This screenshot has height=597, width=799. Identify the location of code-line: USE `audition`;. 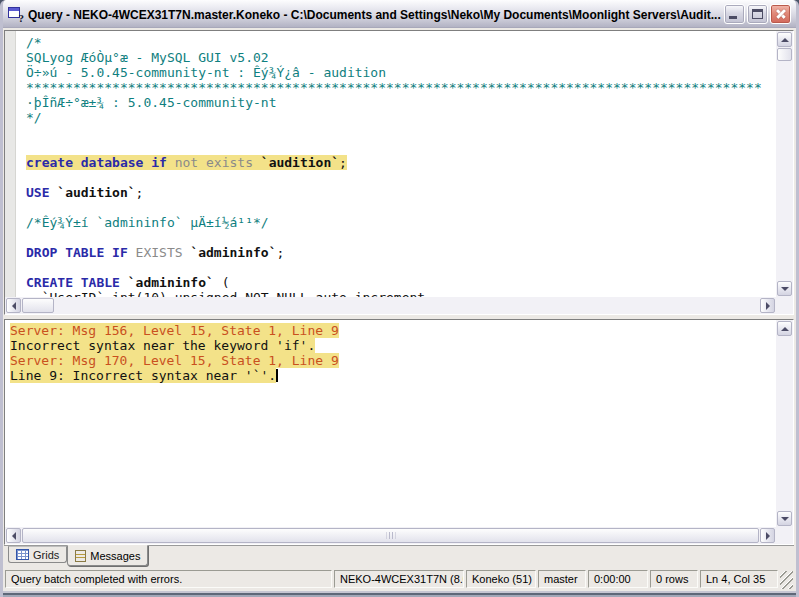
(400, 192).